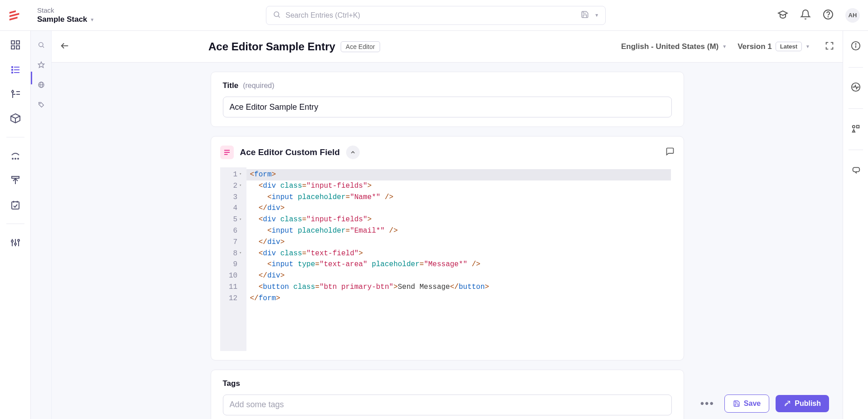 The height and width of the screenshot is (419, 868). Describe the element at coordinates (448, 395) in the screenshot. I see `tags-field-card: Tags` at that location.